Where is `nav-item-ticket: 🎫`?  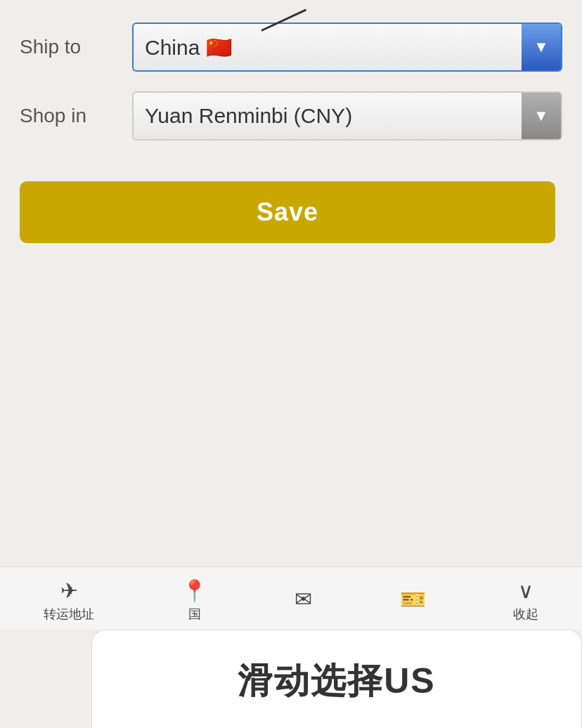
nav-item-ticket: 🎫 is located at coordinates (413, 600).